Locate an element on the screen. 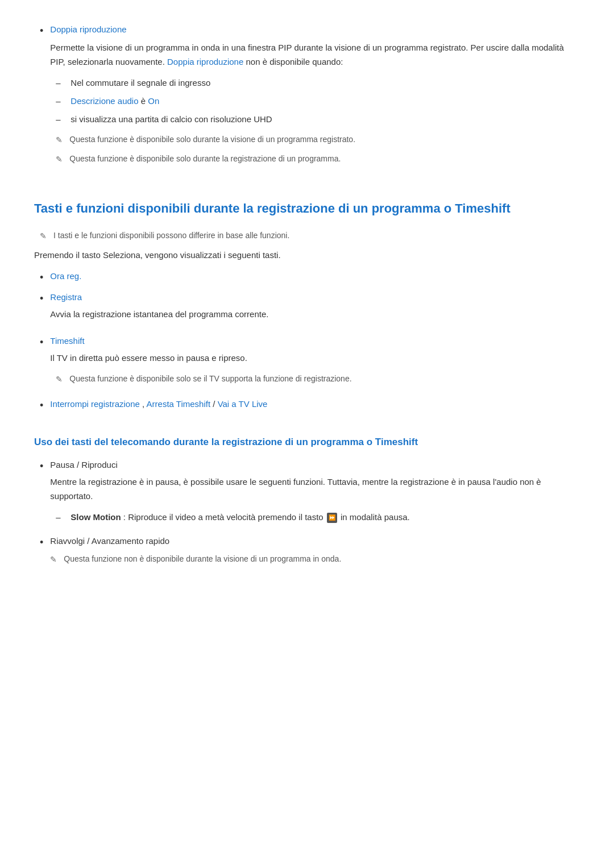 This screenshot has width=614, height=868. descrizione-audio-link: Descrizione audio is located at coordinates (105, 101).